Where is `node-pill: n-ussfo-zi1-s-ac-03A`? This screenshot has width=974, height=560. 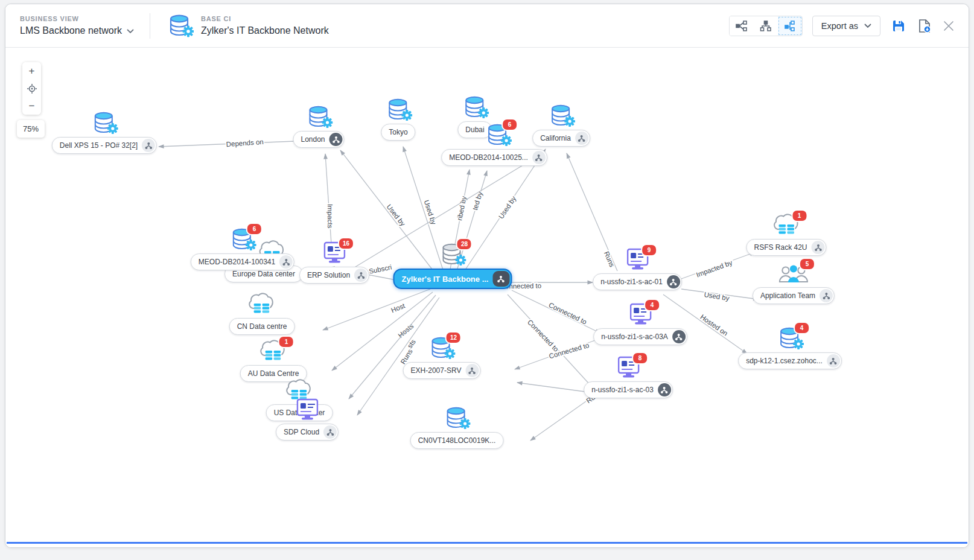 node-pill: n-ussfo-zi1-s-ac-03A is located at coordinates (640, 337).